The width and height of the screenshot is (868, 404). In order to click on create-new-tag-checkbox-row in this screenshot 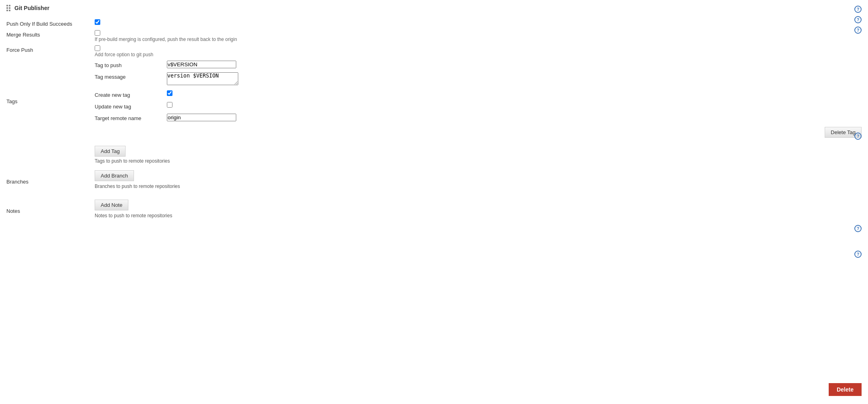, I will do `click(514, 93)`.